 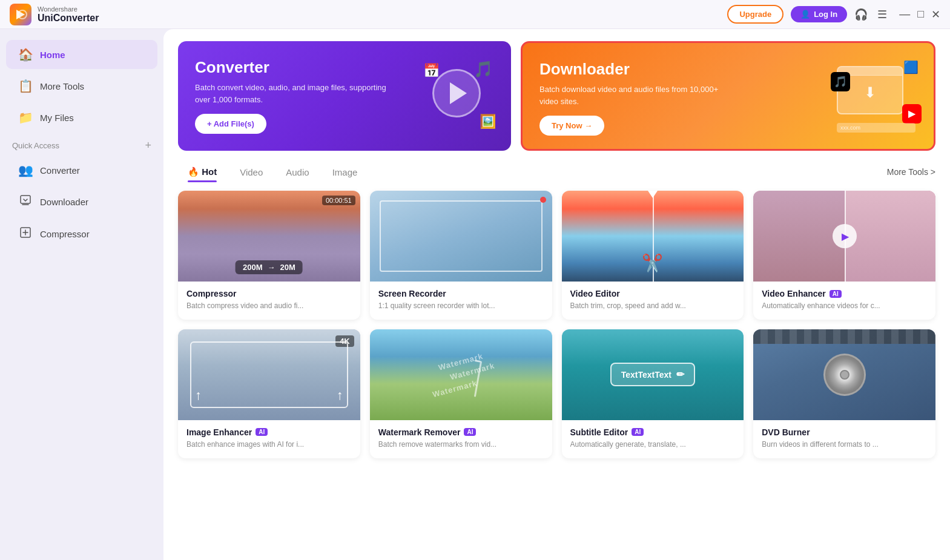 I want to click on sidebar-item-compressor: Compressor, so click(x=82, y=234).